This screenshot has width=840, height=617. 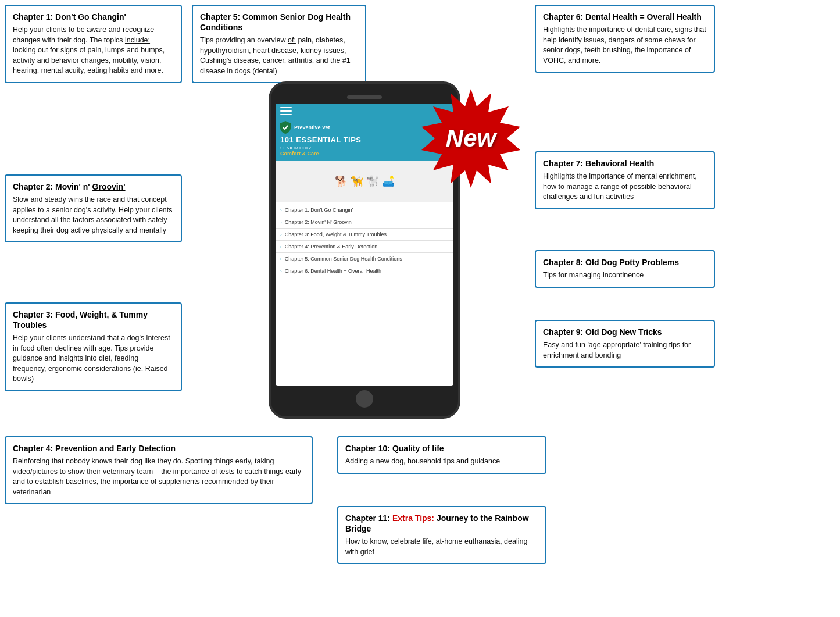 What do you see at coordinates (312, 127) in the screenshot?
I see `brand-name: Preventive Vet` at bounding box center [312, 127].